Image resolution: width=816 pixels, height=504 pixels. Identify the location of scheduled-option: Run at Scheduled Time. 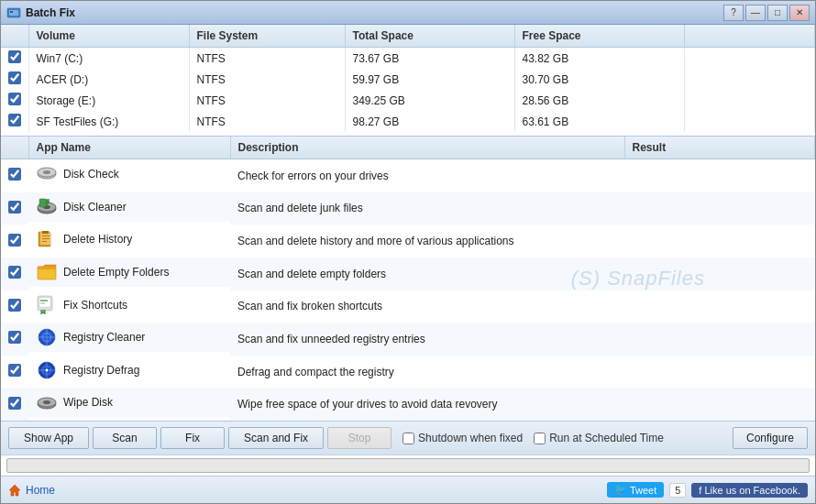
(599, 438).